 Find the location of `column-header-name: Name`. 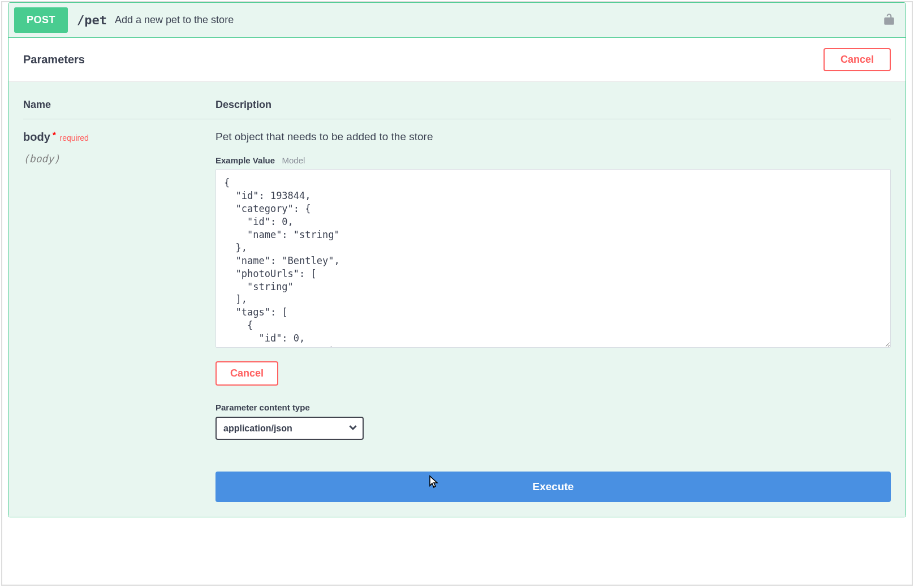

column-header-name: Name is located at coordinates (119, 105).